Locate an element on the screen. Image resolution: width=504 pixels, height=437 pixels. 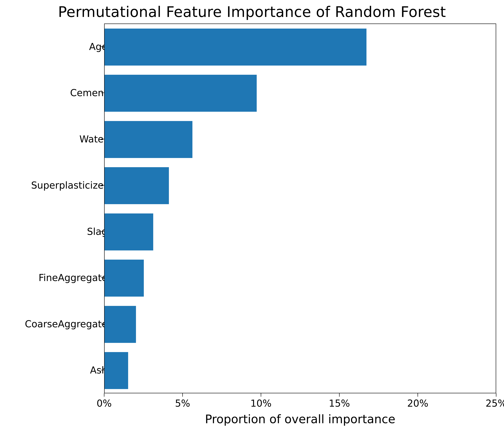
xtick-label: 20% is located at coordinates (418, 403).